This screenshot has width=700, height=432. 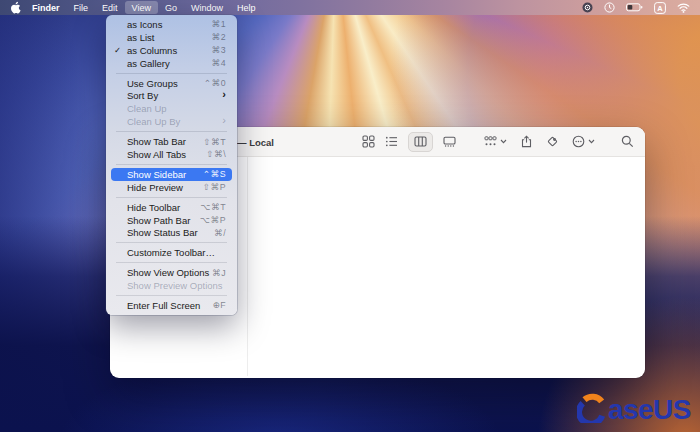 What do you see at coordinates (172, 84) in the screenshot?
I see `view-menu-item: ✓ Use Groups ⌃⌘0 ›` at bounding box center [172, 84].